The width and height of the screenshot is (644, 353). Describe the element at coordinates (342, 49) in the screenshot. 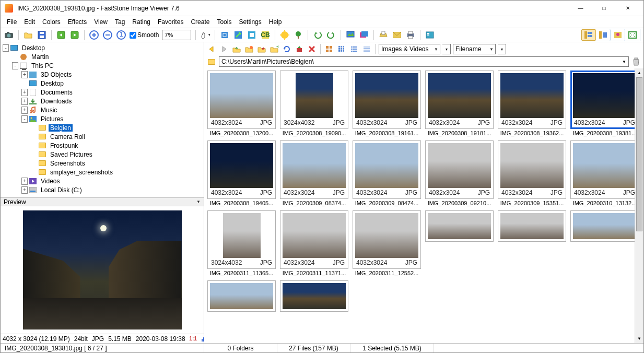

I see `view-small-icon` at that location.